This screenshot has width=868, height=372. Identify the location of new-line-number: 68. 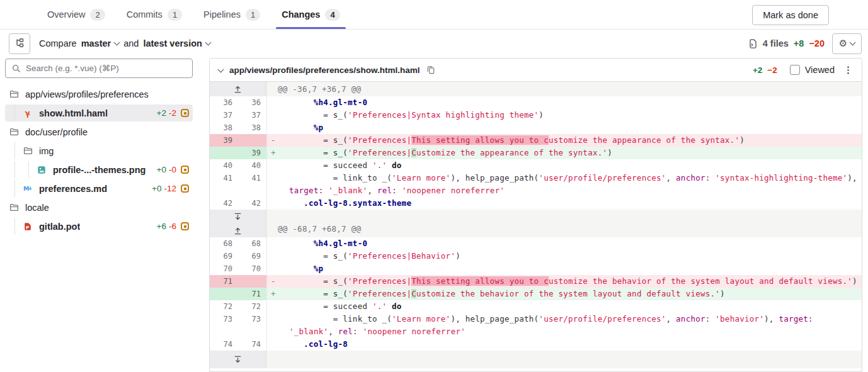
(252, 244).